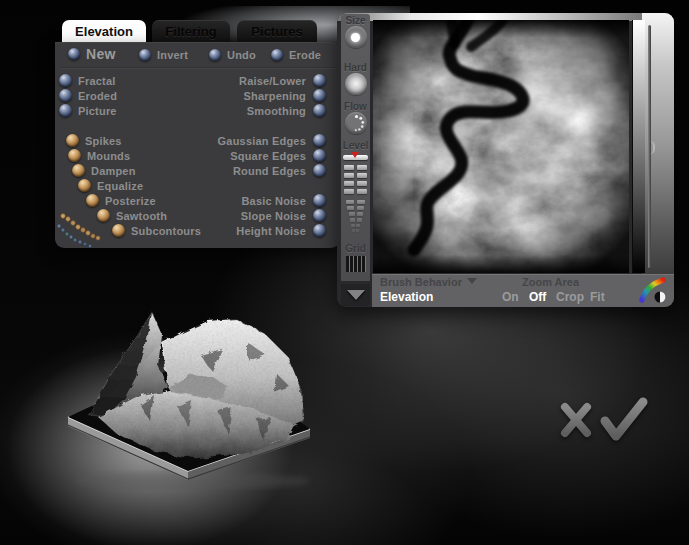 The width and height of the screenshot is (689, 545). Describe the element at coordinates (120, 186) in the screenshot. I see `equalize-label: Equalize` at that location.